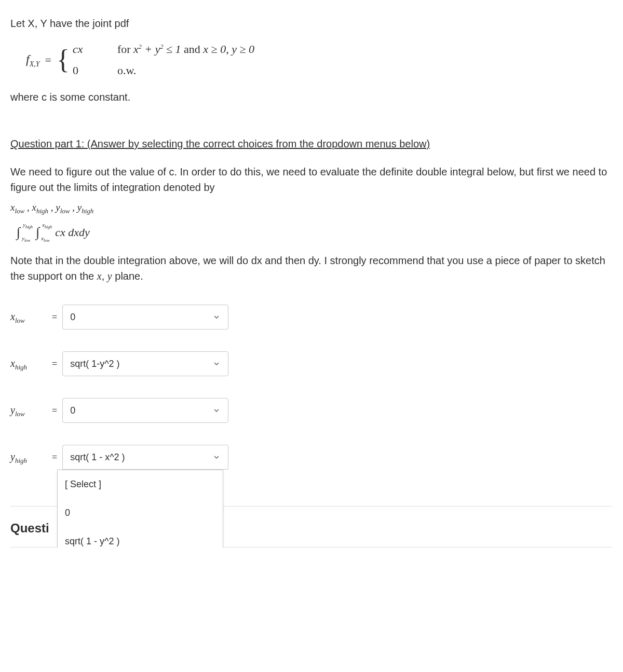 The width and height of the screenshot is (623, 672). I want to click on formula-lhs-sub: X,Y, so click(35, 64).